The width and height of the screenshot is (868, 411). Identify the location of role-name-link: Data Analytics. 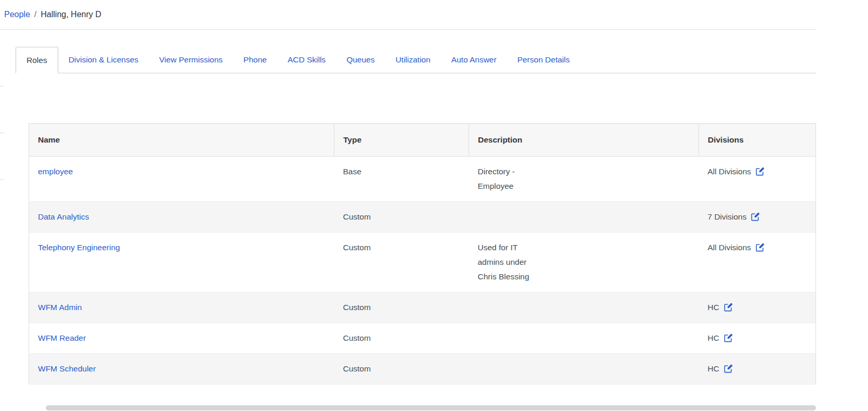
(63, 216).